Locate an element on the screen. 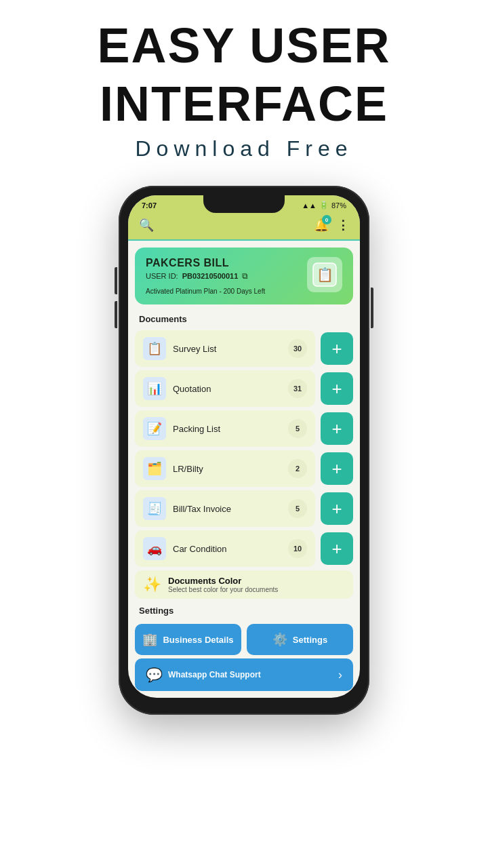  copy-icon: ⧉ is located at coordinates (245, 276).